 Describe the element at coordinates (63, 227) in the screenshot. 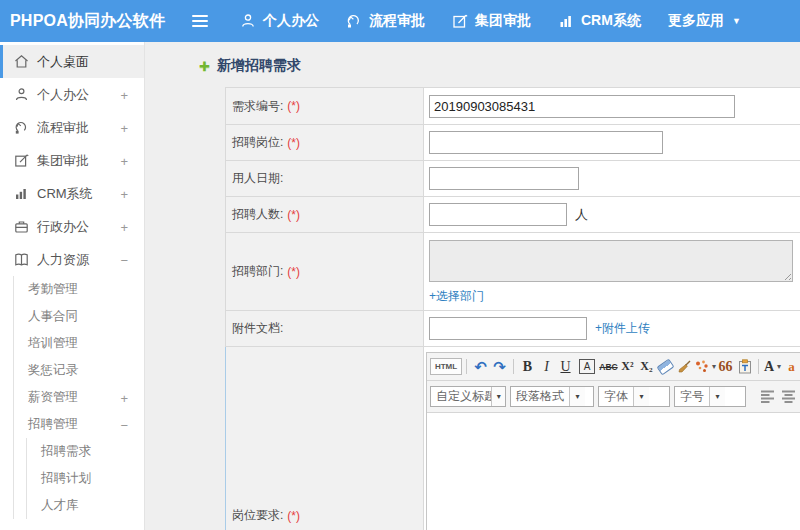

I see `sidebar-item-label: 行政办公` at that location.